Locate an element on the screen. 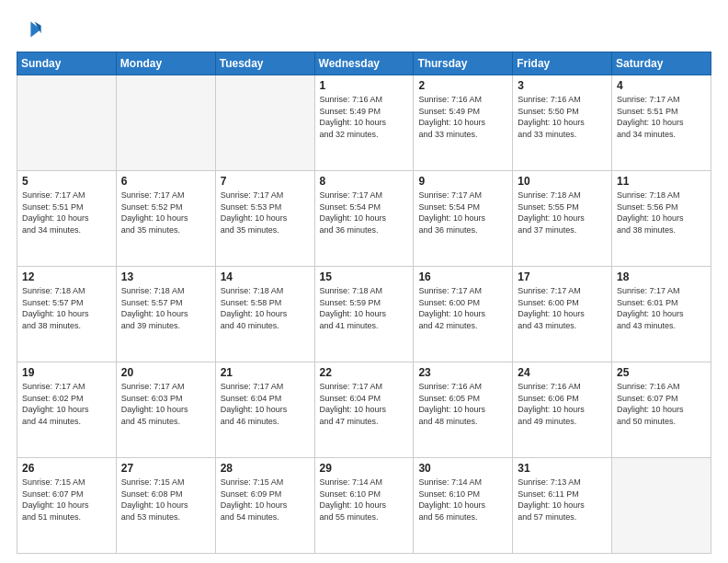 The height and width of the screenshot is (563, 728). day-number: 5 is located at coordinates (66, 181).